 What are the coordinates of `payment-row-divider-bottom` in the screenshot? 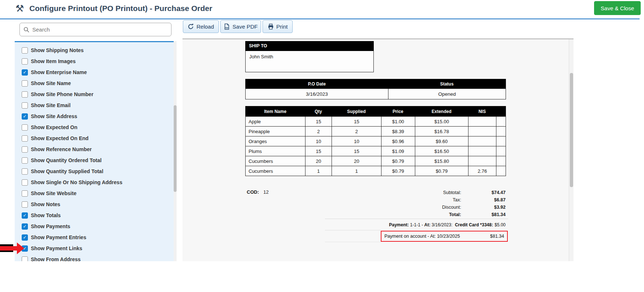 It's located at (353, 242).